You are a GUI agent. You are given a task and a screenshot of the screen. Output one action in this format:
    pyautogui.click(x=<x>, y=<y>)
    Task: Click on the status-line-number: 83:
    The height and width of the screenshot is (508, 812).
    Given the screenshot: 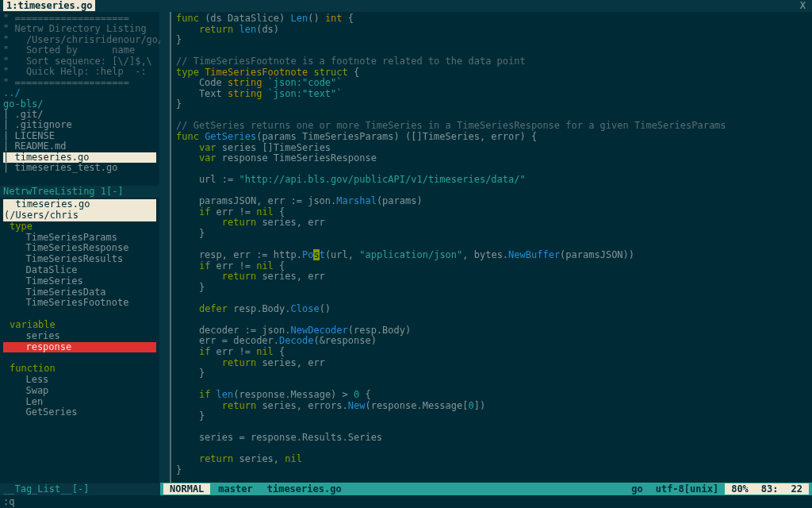 What is the action you would take?
    pyautogui.click(x=770, y=489)
    